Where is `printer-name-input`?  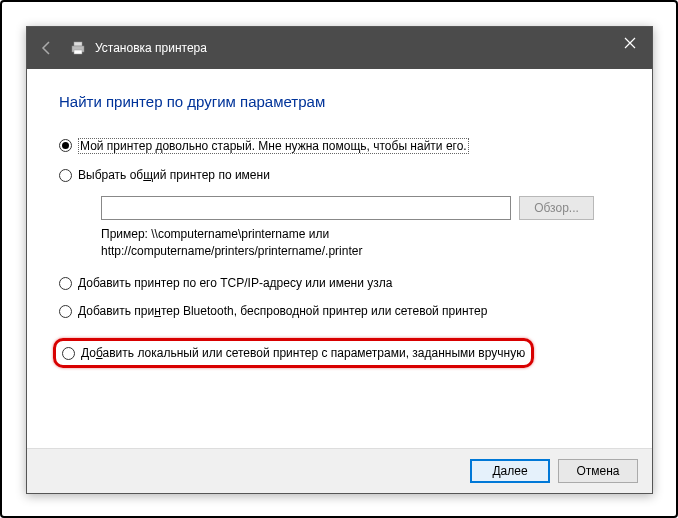
printer-name-input is located at coordinates (306, 208).